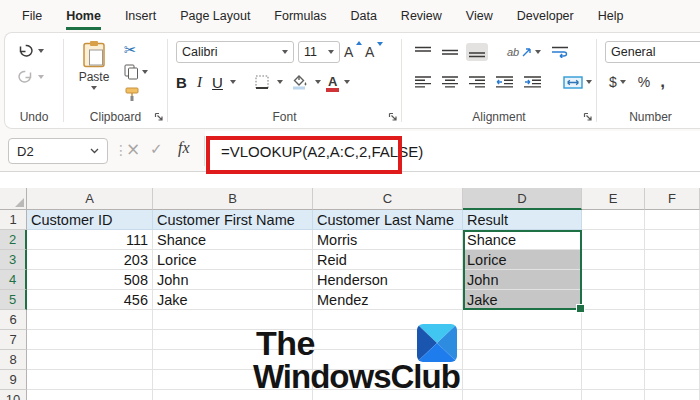 The image size is (700, 400). Describe the element at coordinates (299, 82) in the screenshot. I see `fill-color-icon` at that location.